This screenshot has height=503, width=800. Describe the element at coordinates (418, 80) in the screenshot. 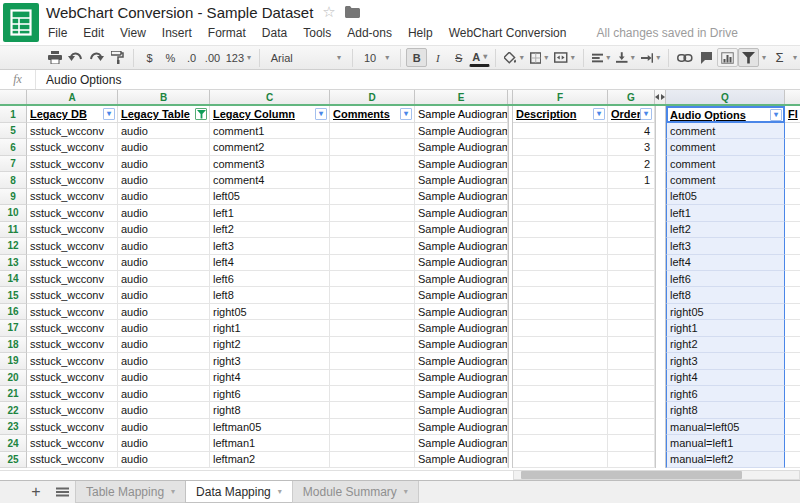

I see `formula-input: Audio Options` at that location.